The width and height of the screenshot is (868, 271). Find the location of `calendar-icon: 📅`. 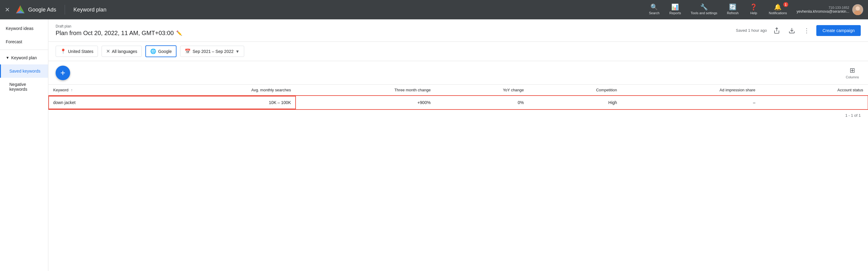

calendar-icon: 📅 is located at coordinates (188, 51).